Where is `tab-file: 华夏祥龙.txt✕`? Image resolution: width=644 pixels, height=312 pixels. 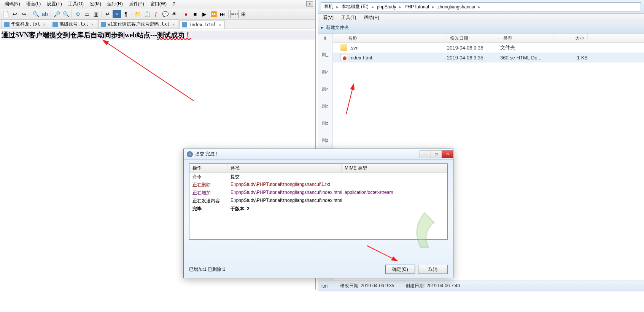 tab-file: 华夏祥龙.txt✕ is located at coordinates (25, 24).